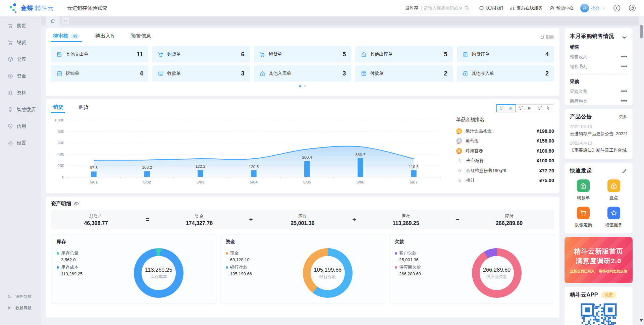 The width and height of the screenshot is (644, 325). Describe the element at coordinates (141, 37) in the screenshot. I see `todo-tab: 预警信息` at that location.